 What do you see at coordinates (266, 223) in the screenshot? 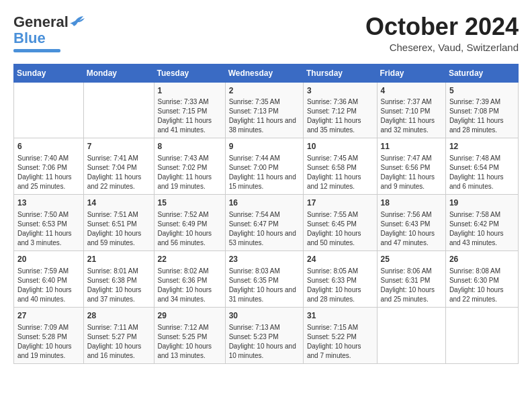
I see `week-row-2: 13Sunrise: 7:50 AM Sunset: 6:53 PM Dayli…` at bounding box center [266, 223].